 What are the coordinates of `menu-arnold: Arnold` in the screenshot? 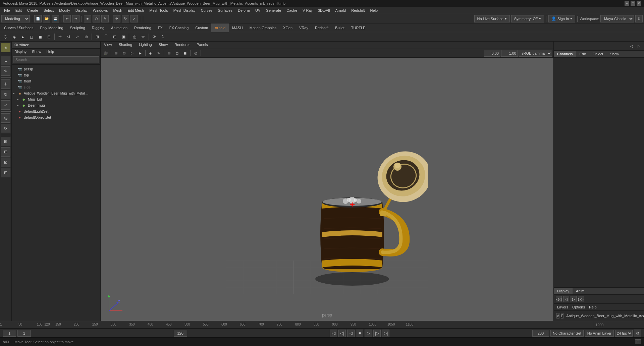 It's located at (340, 10).